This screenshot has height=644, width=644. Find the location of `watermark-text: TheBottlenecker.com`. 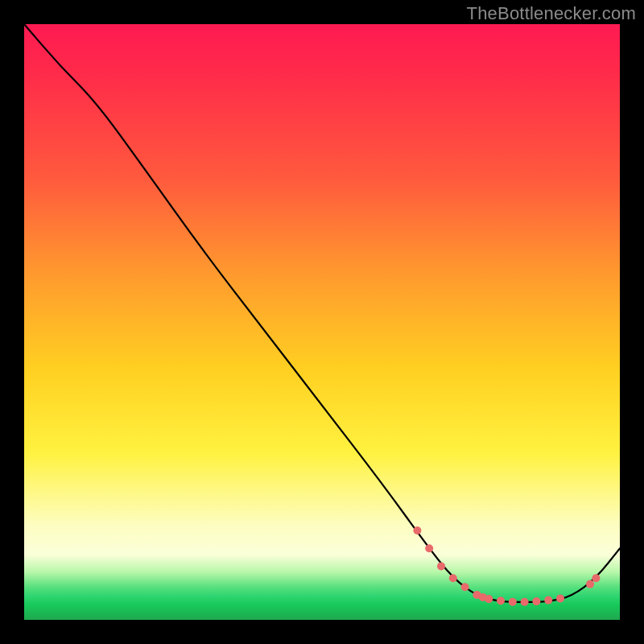

watermark-text: TheBottlenecker.com is located at coordinates (551, 14).